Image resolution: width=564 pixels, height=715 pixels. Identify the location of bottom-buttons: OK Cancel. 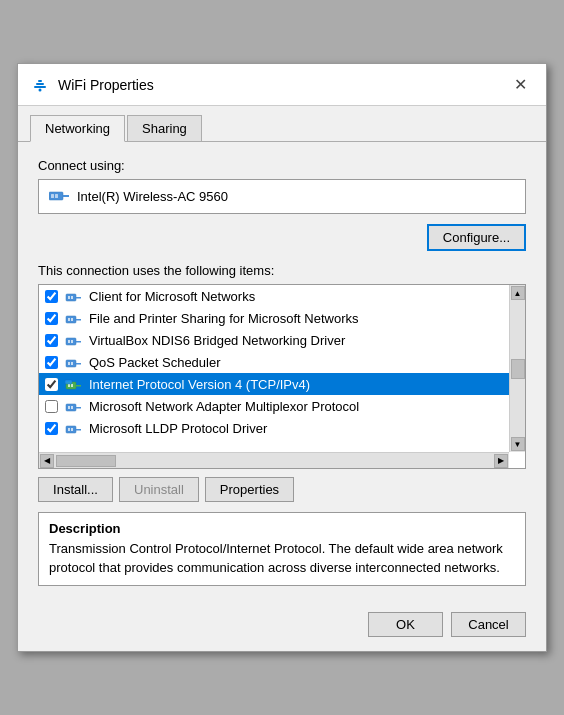
(282, 632).